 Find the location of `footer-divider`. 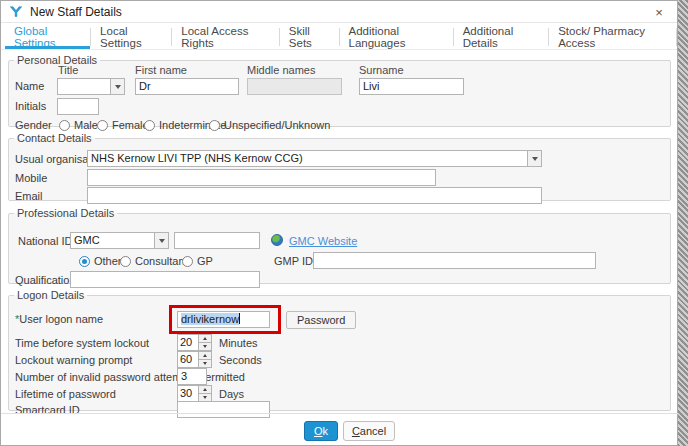

footer-divider is located at coordinates (340, 414).